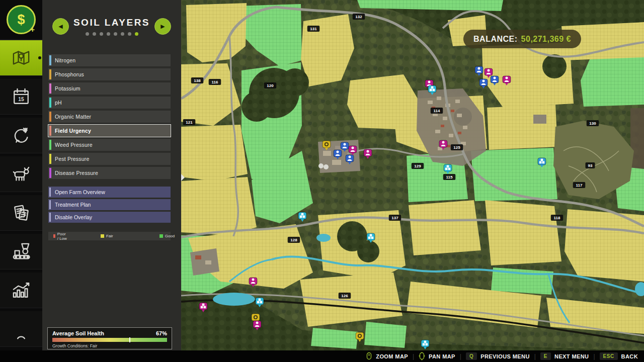  I want to click on input-hint-bar: ZOOM MAP|PAN MAP|QPREVIOUS MENU|ENEXT ME…, so click(322, 356).